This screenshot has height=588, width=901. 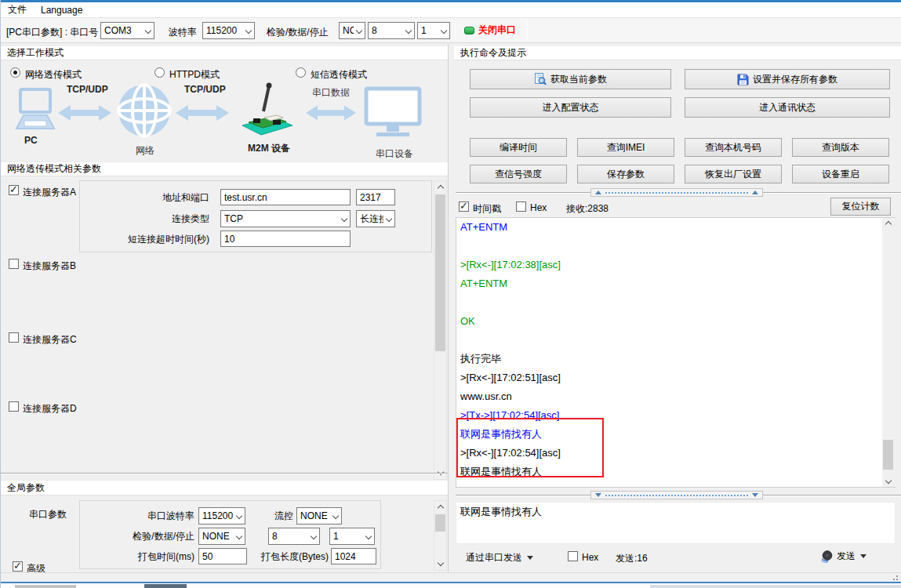 I want to click on send-disc-icon, so click(x=827, y=557).